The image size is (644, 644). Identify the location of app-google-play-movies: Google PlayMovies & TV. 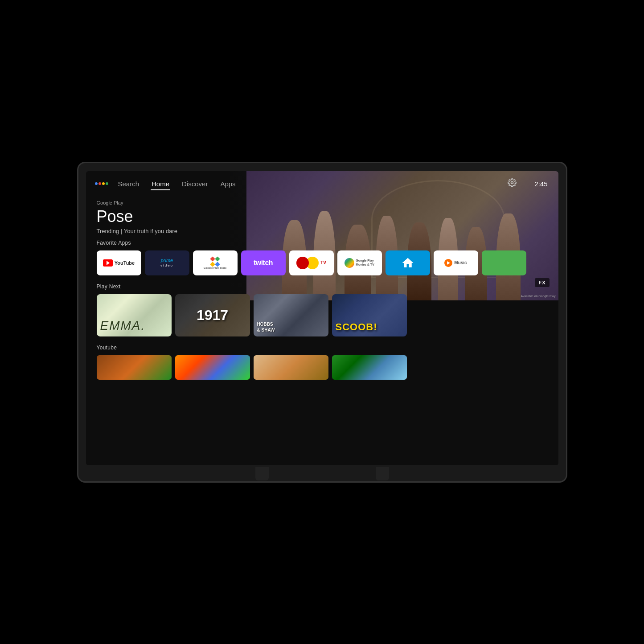
(360, 263).